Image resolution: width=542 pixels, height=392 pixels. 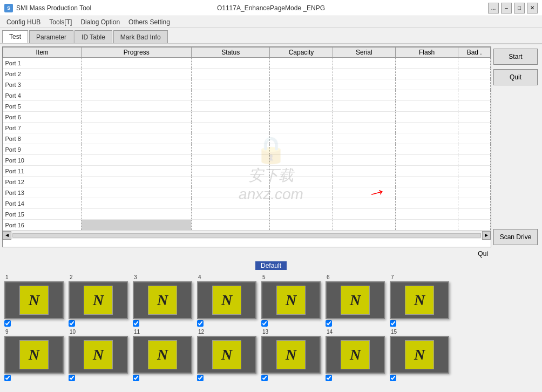 What do you see at coordinates (93, 37) in the screenshot?
I see `tab-id-table: ID Table` at bounding box center [93, 37].